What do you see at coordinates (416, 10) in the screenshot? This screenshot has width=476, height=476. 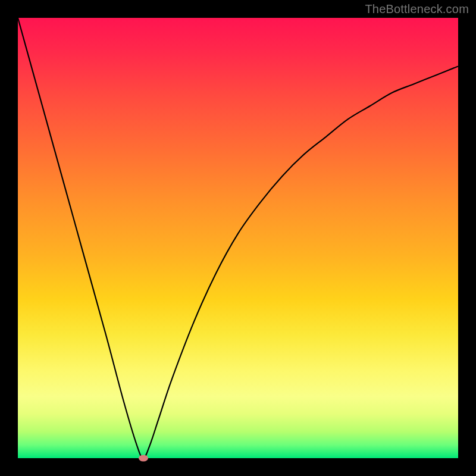 I see `attribution-text: TheBottleneck.com` at bounding box center [416, 10].